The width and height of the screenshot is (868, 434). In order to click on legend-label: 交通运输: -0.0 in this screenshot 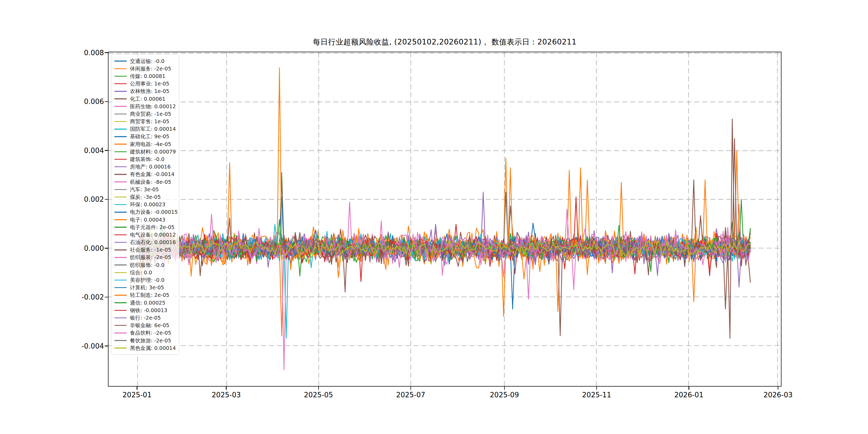, I will do `click(147, 61)`.